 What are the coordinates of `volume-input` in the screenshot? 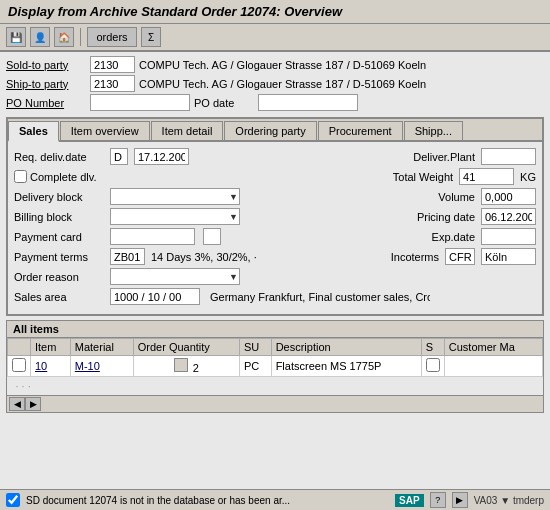 It's located at (508, 196).